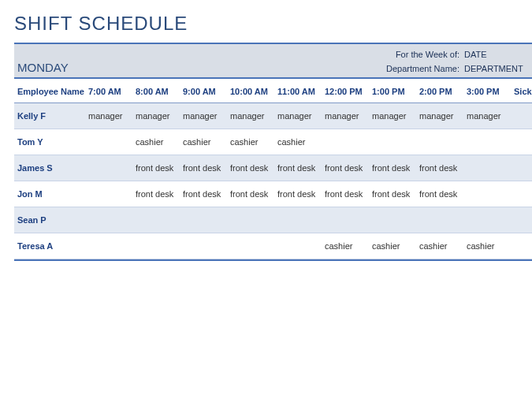  I want to click on table-row: James Sfront deskfront deskfront deskfro…, so click(273, 169).